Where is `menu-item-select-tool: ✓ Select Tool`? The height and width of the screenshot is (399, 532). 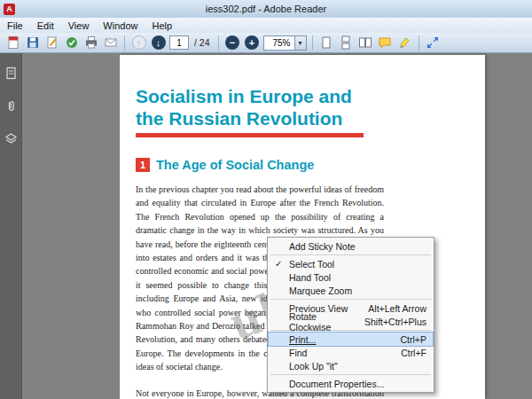 menu-item-select-tool: ✓ Select Tool is located at coordinates (351, 264).